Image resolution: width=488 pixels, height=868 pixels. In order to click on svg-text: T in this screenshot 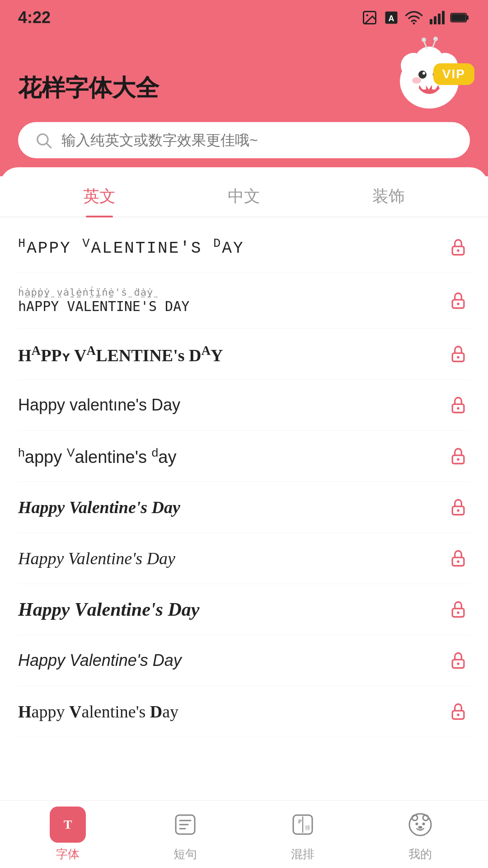, I will do `click(68, 825)`.